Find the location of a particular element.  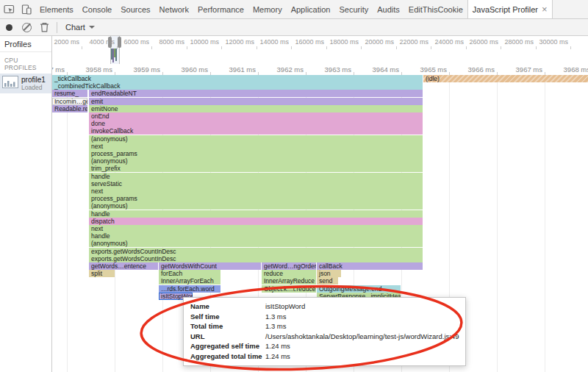

flame-frame: InnerArrayReduce is located at coordinates (289, 281).